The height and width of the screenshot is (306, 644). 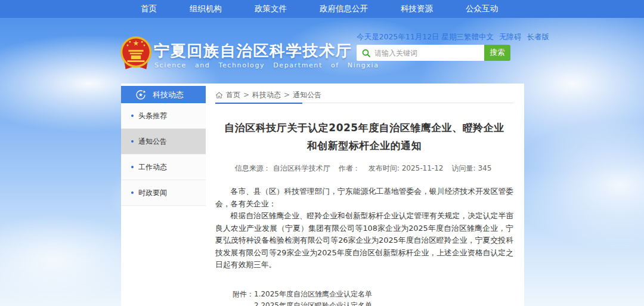 I want to click on search-icon, so click(x=366, y=53).